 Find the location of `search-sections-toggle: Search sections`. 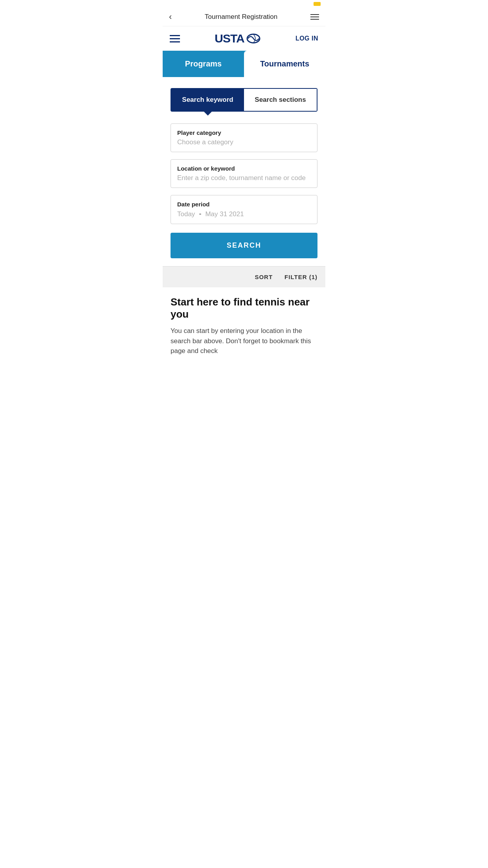

search-sections-toggle: Search sections is located at coordinates (281, 100).